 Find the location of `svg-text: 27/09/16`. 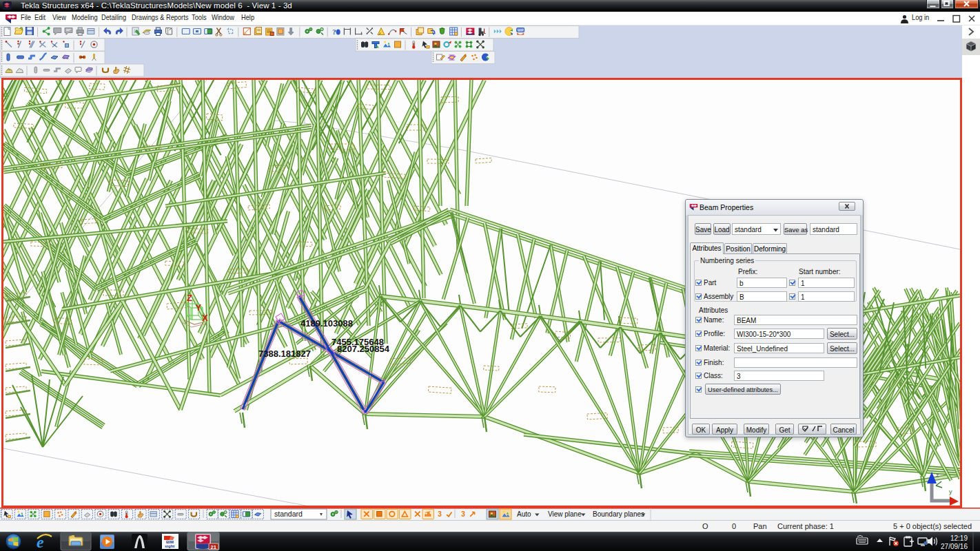

svg-text: 27/09/16 is located at coordinates (954, 547).